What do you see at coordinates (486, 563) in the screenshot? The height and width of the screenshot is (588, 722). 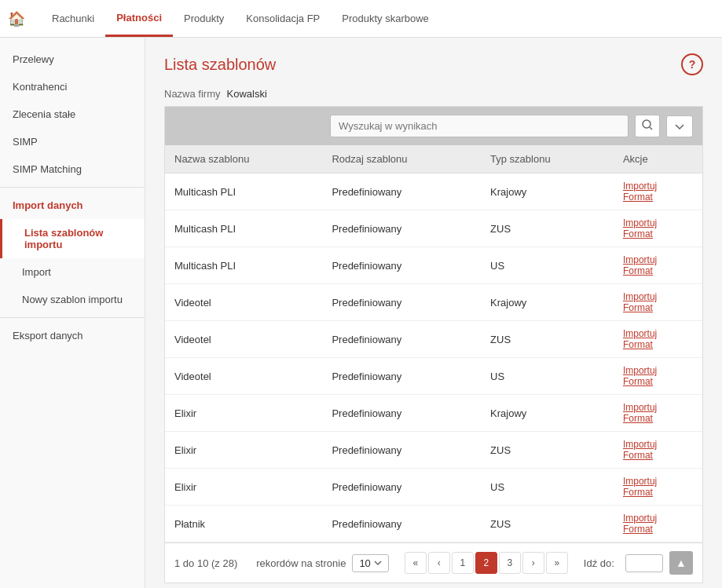 I see `page-btn-2: 2` at bounding box center [486, 563].